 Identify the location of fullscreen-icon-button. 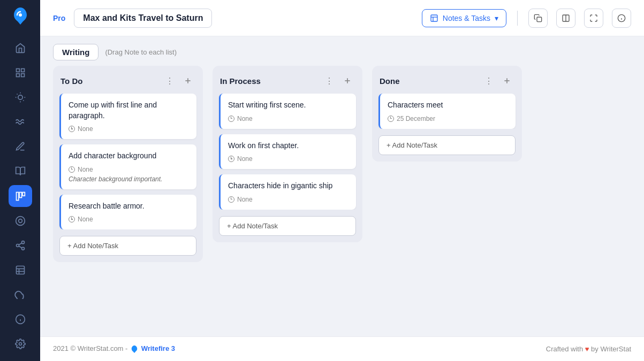
(594, 18).